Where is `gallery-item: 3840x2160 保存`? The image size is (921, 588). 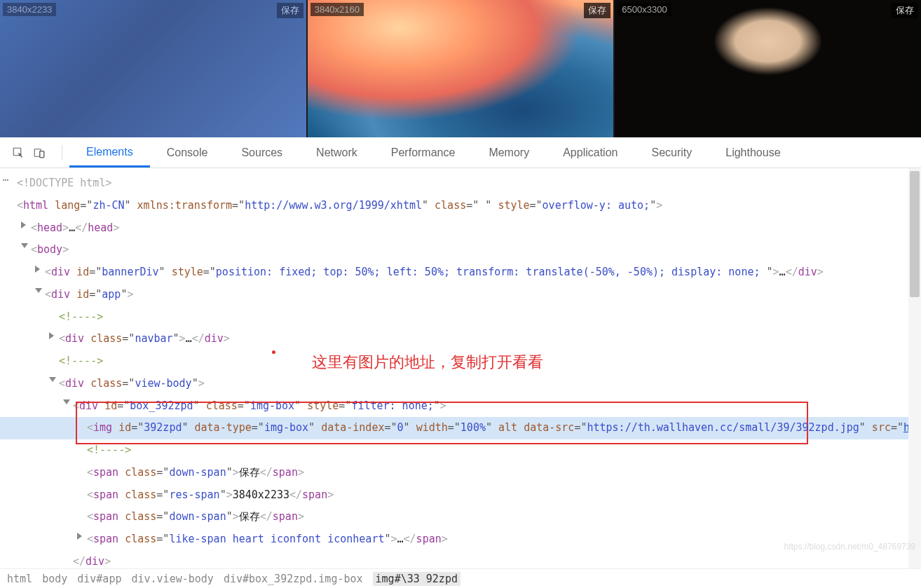
gallery-item: 3840x2160 保存 is located at coordinates (461, 69).